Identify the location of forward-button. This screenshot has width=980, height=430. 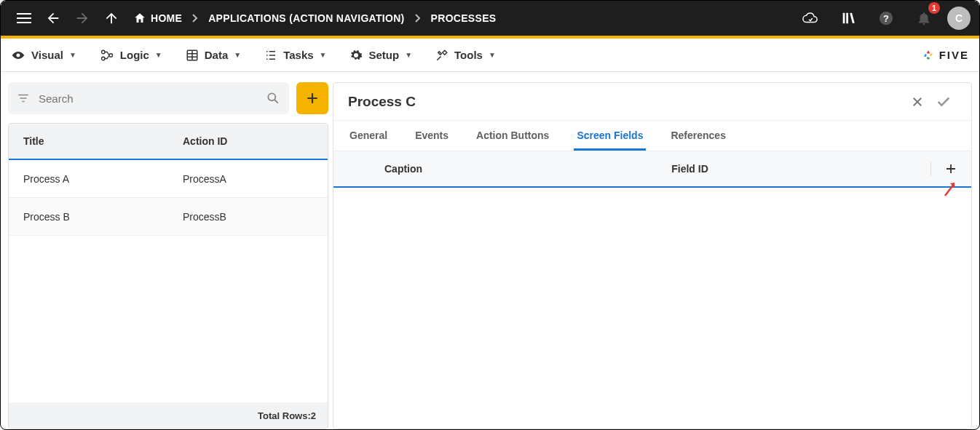
(82, 18).